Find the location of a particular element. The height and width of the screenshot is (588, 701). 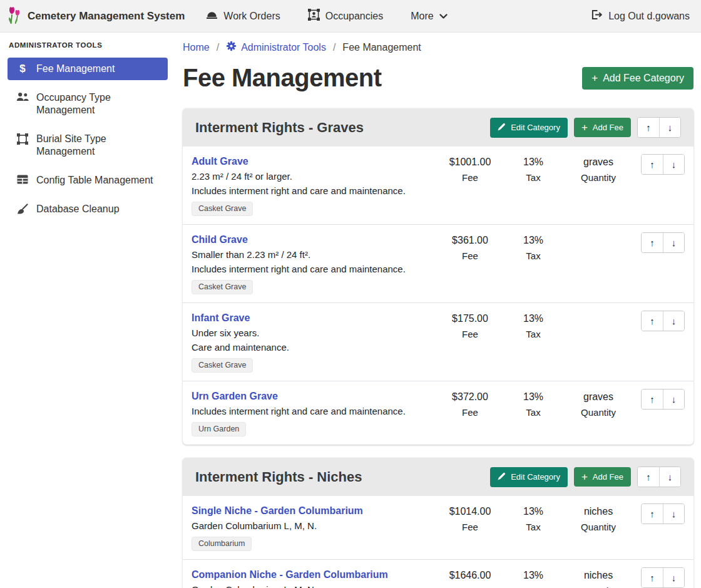

tulip-logo-icon is located at coordinates (15, 16).